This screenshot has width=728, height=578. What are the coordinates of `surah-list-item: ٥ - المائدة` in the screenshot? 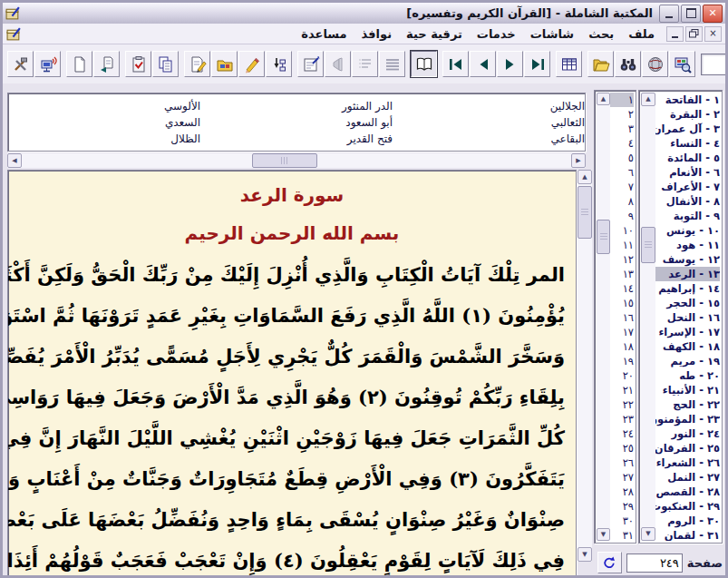 It's located at (687, 158).